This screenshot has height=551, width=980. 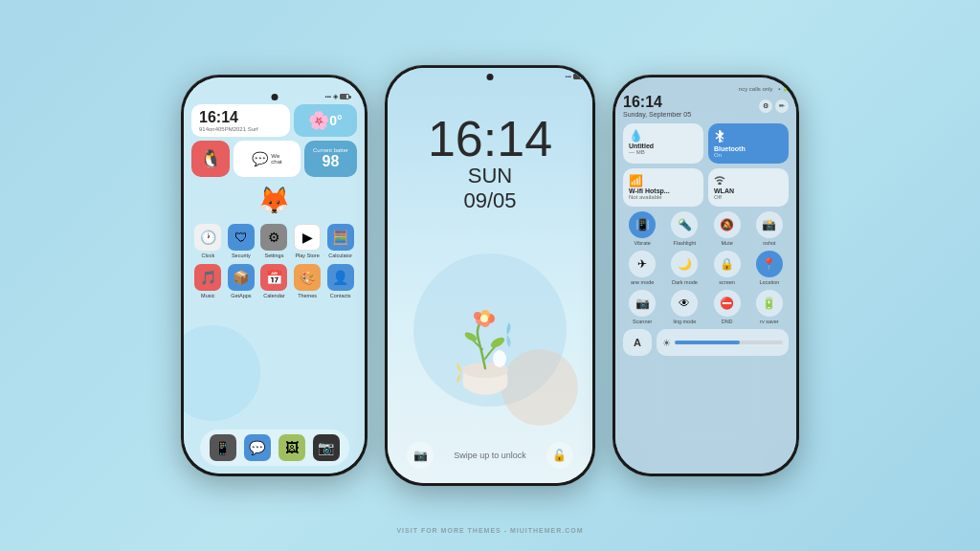 I want to click on cc-dnd: ⛔ DND, so click(x=727, y=307).